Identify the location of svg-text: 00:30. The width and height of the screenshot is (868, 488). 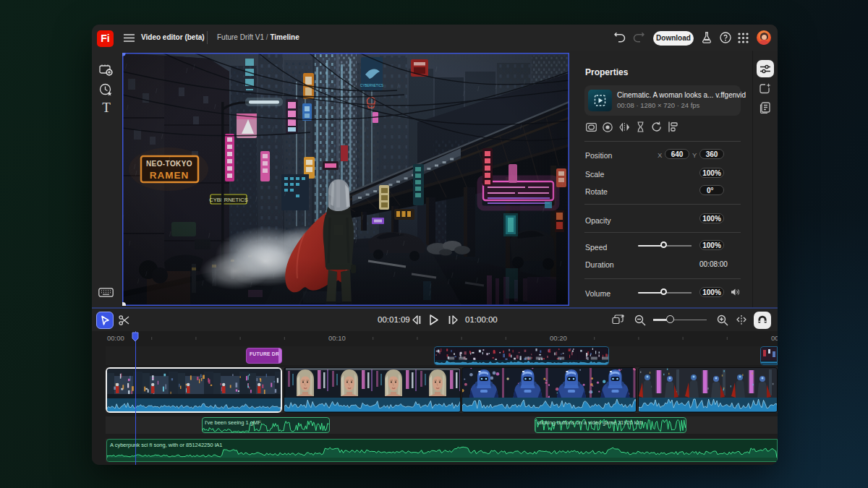
(774, 338).